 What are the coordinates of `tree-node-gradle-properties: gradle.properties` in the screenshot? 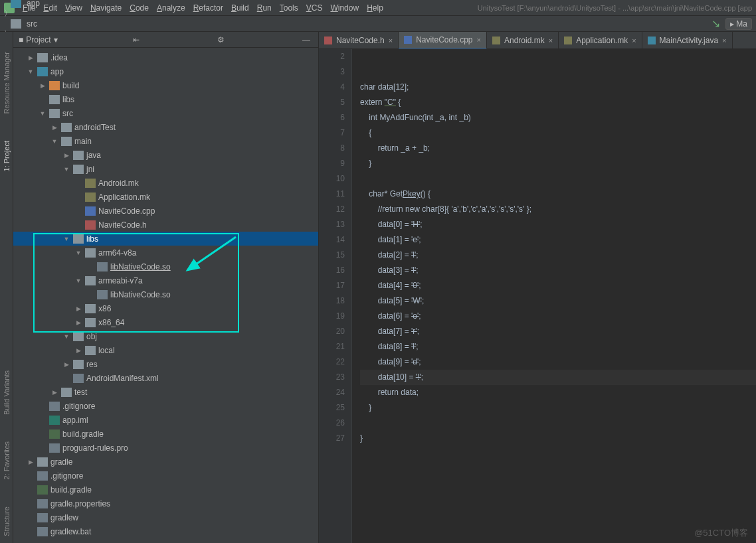 It's located at (166, 503).